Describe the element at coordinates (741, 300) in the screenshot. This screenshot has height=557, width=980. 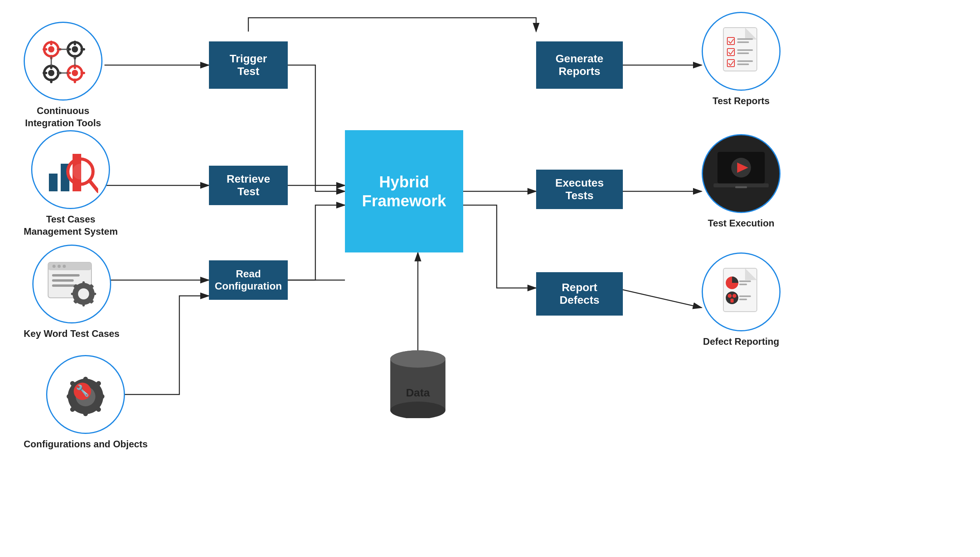
I see `defect-reporting-node: Defect Reporting` at that location.